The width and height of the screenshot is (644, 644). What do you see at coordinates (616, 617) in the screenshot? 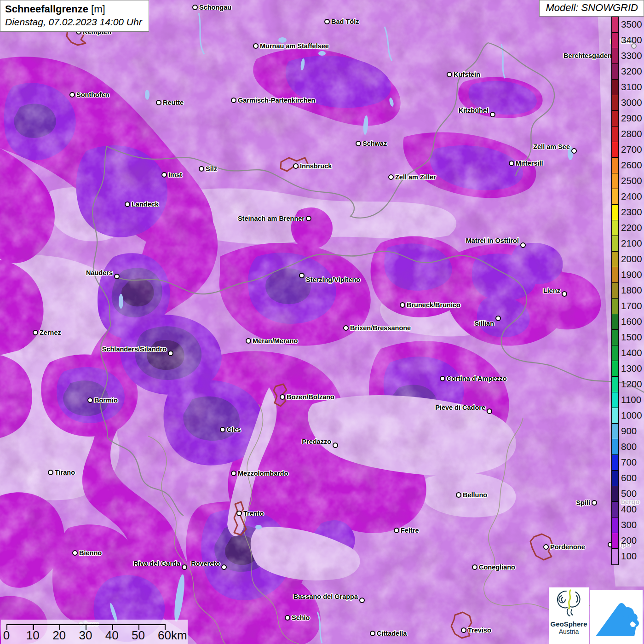
I see `blue-mountain-logo-icon` at bounding box center [616, 617].